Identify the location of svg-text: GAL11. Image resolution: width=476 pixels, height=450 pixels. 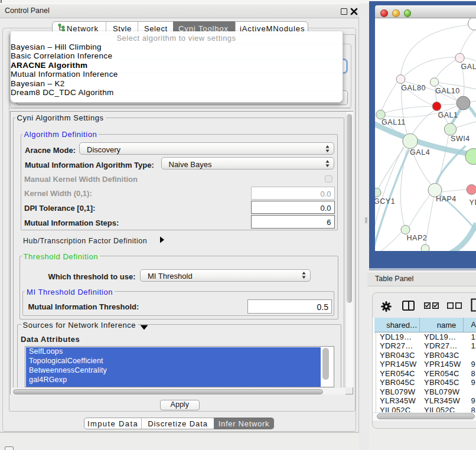
(393, 122).